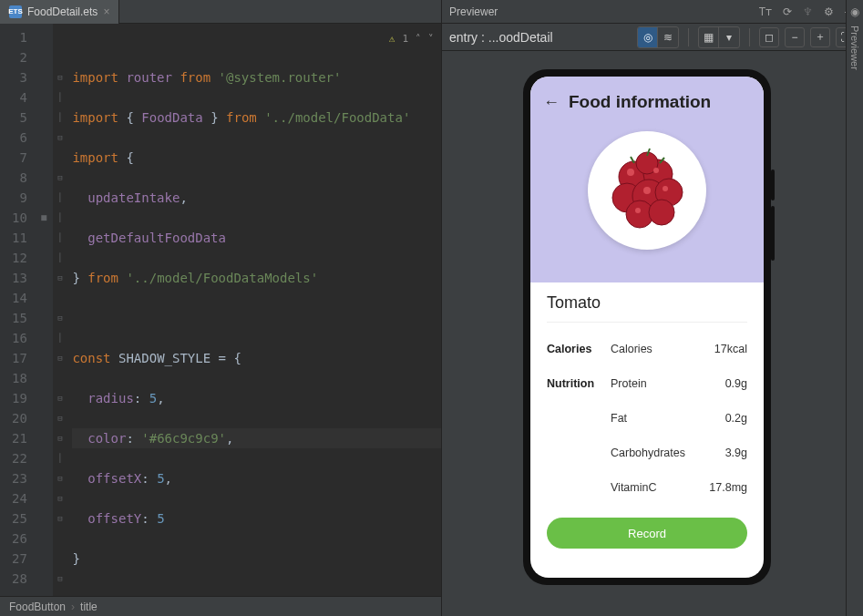 This screenshot has height=616, width=863. I want to click on page-title: Food information, so click(640, 102).